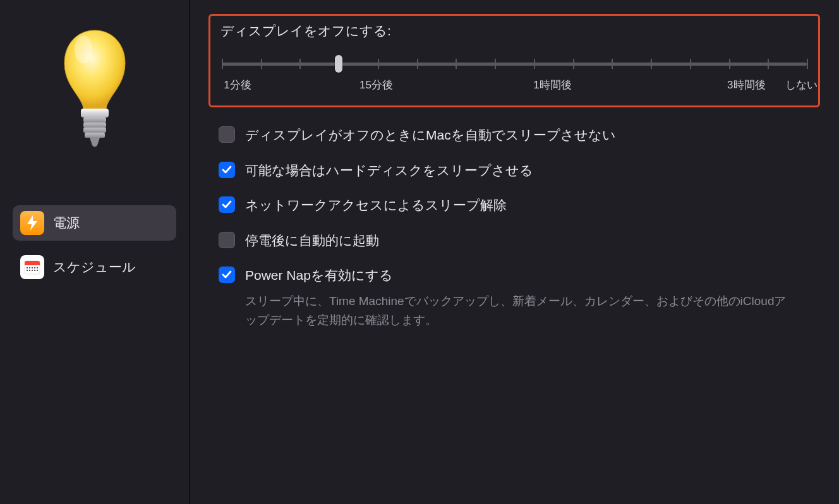 Image resolution: width=839 pixels, height=504 pixels. Describe the element at coordinates (377, 85) in the screenshot. I see `slider-label-15min: 15分後` at that location.